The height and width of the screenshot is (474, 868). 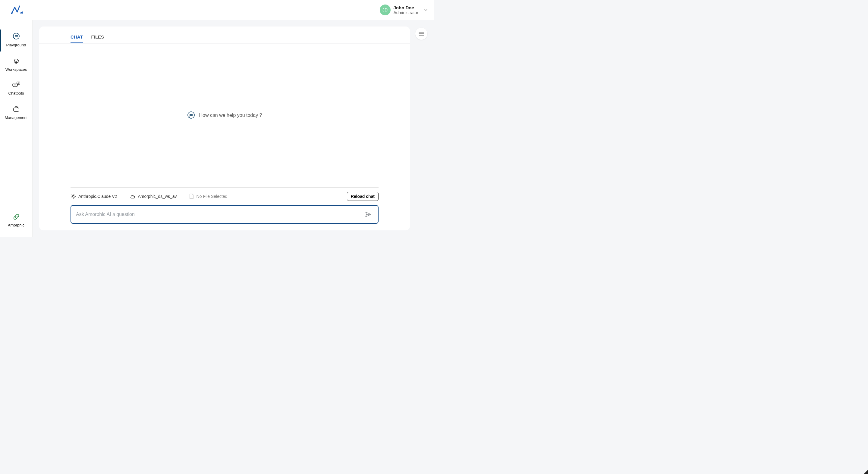 What do you see at coordinates (73, 196) in the screenshot?
I see `gear-icon` at bounding box center [73, 196].